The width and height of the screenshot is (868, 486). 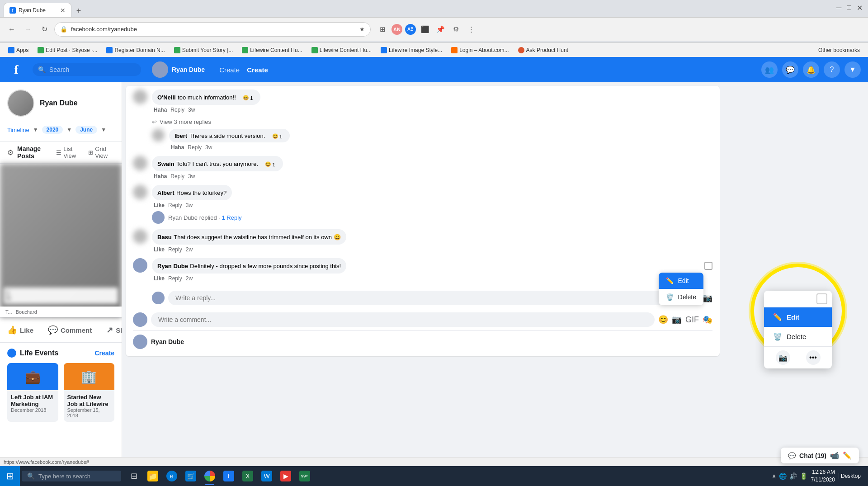 I want to click on inline-edit-btn: ✏️ Edit, so click(x=681, y=281).